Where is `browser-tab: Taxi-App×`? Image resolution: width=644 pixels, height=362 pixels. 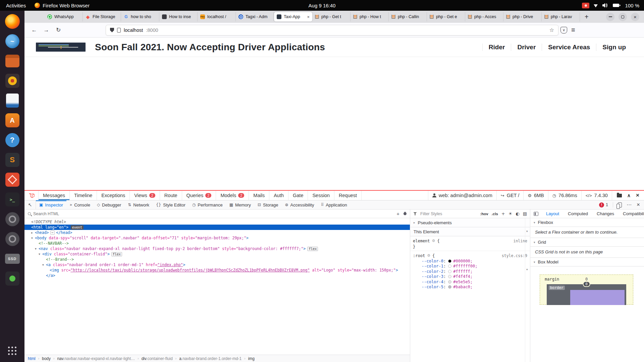 browser-tab: Taxi-App× is located at coordinates (293, 17).